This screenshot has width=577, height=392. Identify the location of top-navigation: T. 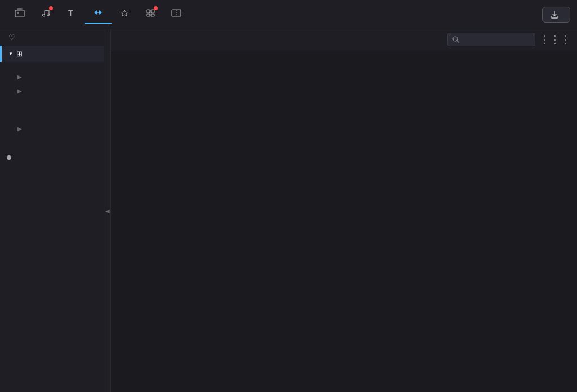
(288, 15).